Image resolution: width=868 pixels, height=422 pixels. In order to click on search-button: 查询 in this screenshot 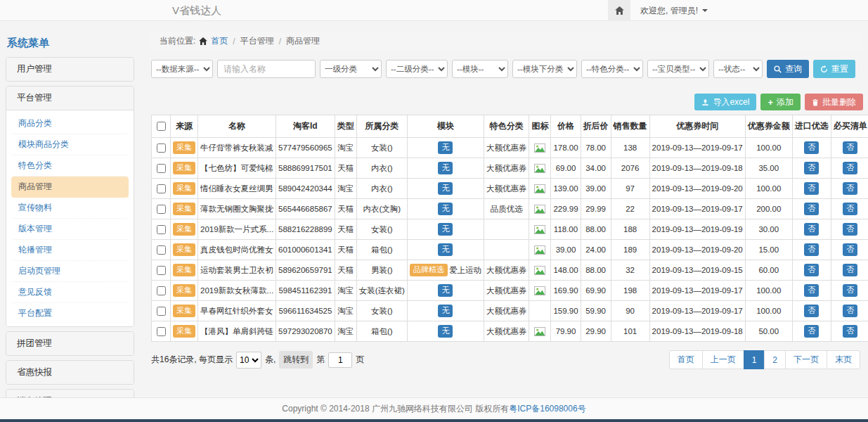, I will do `click(788, 69)`.